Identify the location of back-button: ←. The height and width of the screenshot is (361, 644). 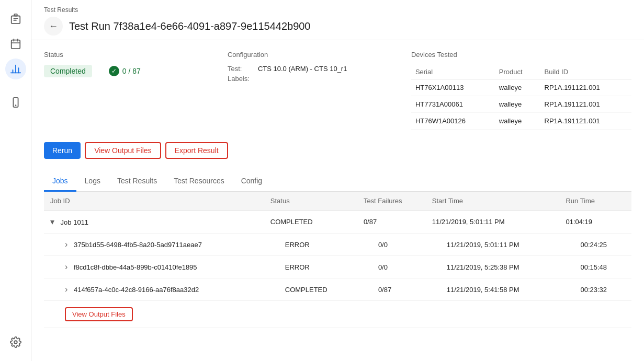
(53, 26).